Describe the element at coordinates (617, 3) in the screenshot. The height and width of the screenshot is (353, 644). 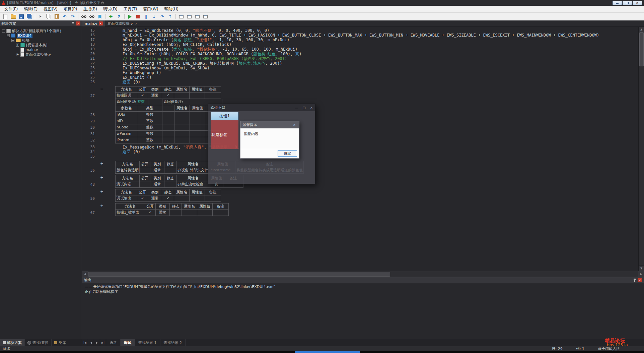
I see `minimize-button` at that location.